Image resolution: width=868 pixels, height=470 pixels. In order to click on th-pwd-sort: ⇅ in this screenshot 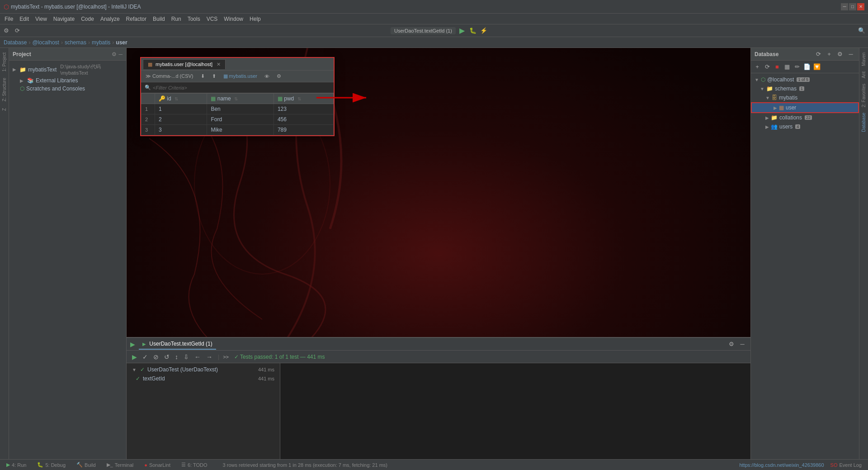, I will do `click(299, 99)`.